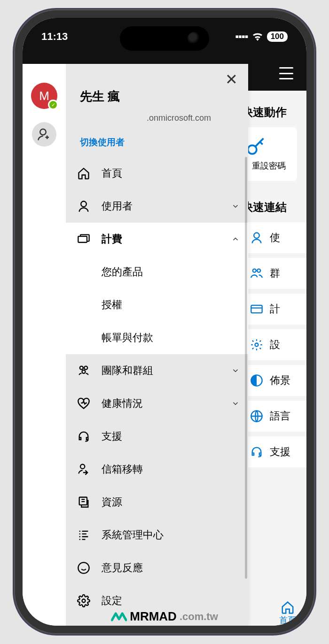 The image size is (329, 644). What do you see at coordinates (44, 96) in the screenshot?
I see `avatar: M ✓` at bounding box center [44, 96].